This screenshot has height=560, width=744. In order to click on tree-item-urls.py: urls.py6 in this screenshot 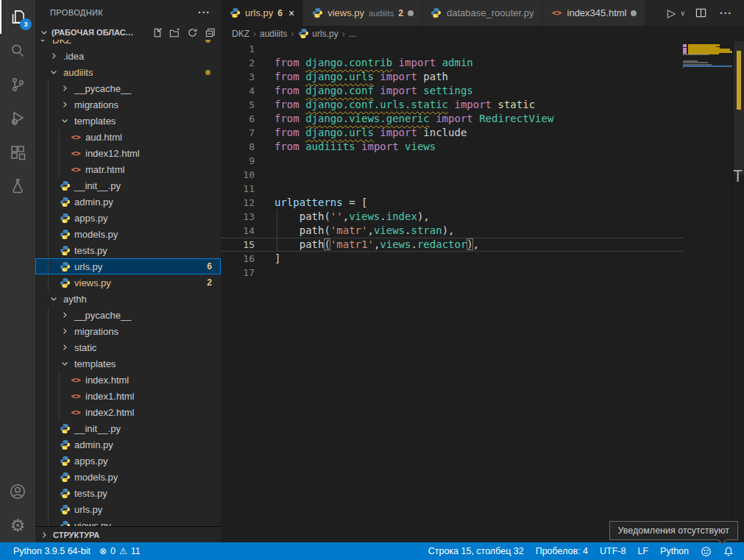, I will do `click(128, 266)`.